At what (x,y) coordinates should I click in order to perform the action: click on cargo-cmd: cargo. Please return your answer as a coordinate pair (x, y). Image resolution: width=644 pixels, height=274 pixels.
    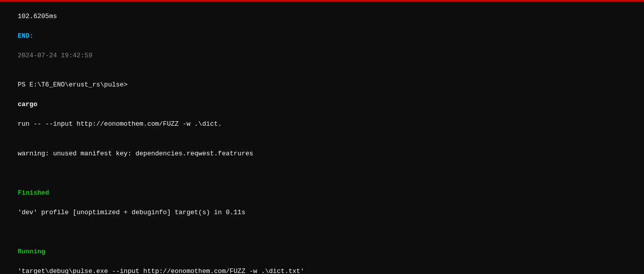
    Looking at the image, I should click on (27, 105).